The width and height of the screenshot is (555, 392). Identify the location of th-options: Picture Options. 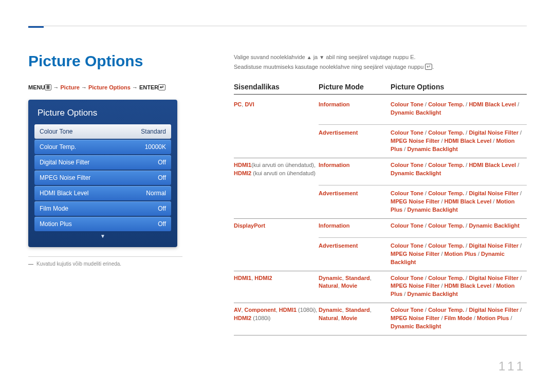
(458, 87).